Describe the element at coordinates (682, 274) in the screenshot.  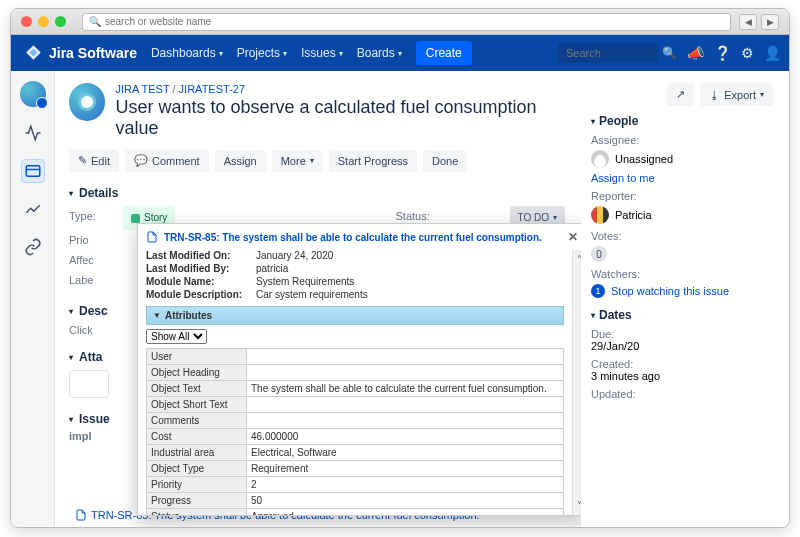
I see `watchers-label: Watchers:` at that location.